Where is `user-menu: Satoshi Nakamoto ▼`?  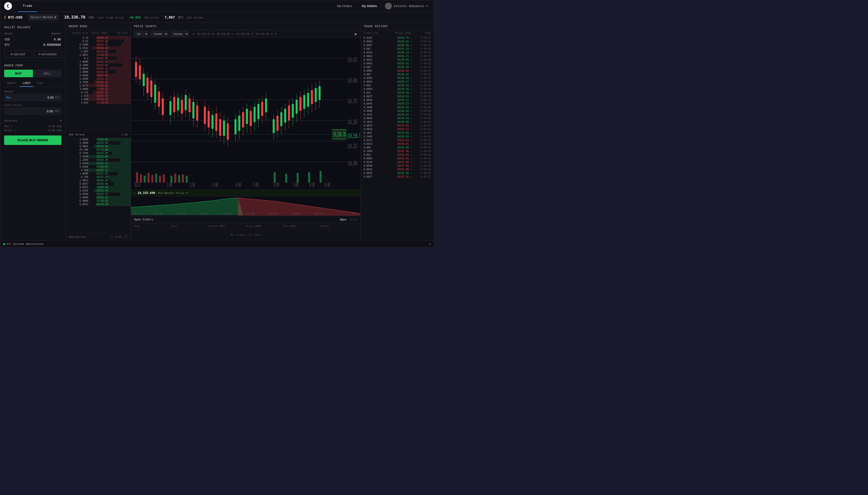
user-menu: Satoshi Nakamoto ▼ is located at coordinates (406, 6).